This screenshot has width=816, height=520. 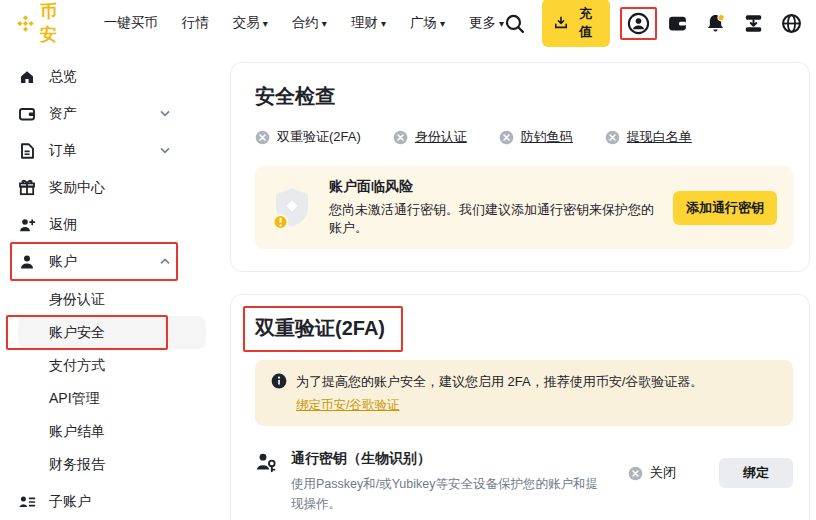 I want to click on sidebar-item-account: 账户, so click(x=94, y=262).